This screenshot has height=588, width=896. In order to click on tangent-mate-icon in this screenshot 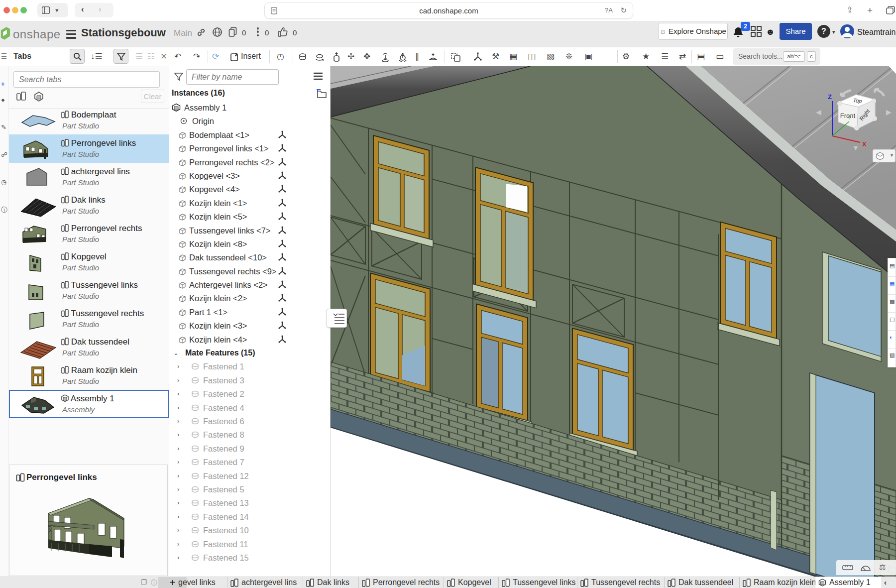, I will do `click(433, 57)`.